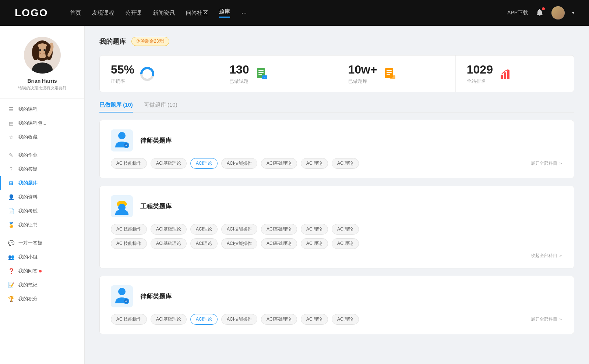 The image size is (589, 364). Describe the element at coordinates (547, 256) in the screenshot. I see `collapse-label-2: 收起全部科目 ＞` at that location.